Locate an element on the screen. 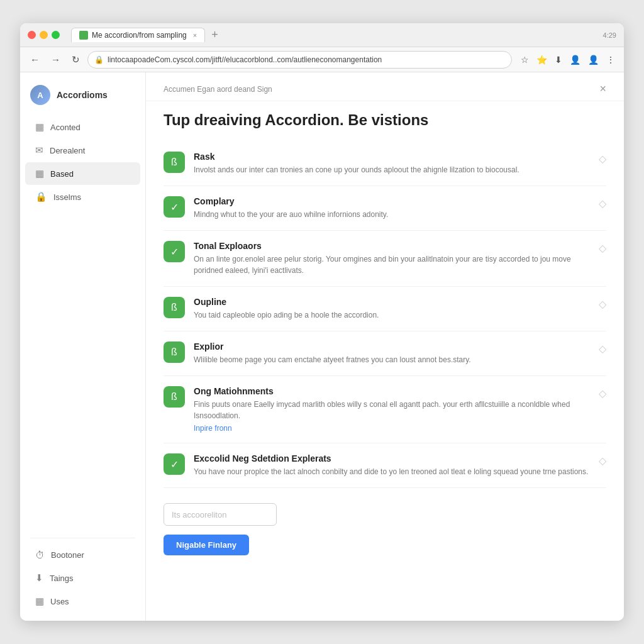  tonal-action: ◇ is located at coordinates (602, 248).